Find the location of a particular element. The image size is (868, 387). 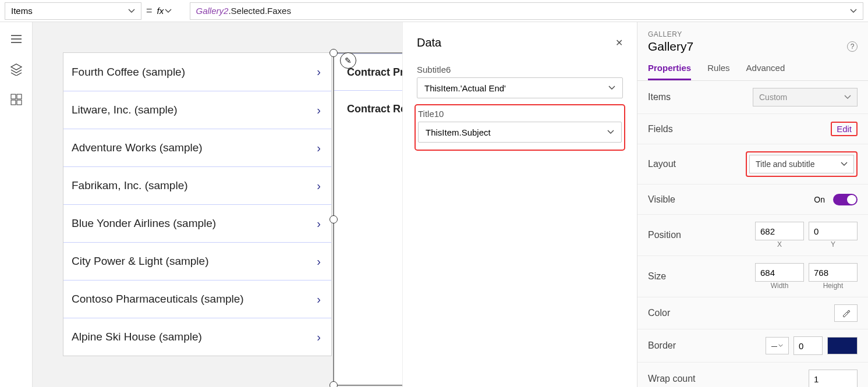

prop-label: Fields is located at coordinates (660, 129).